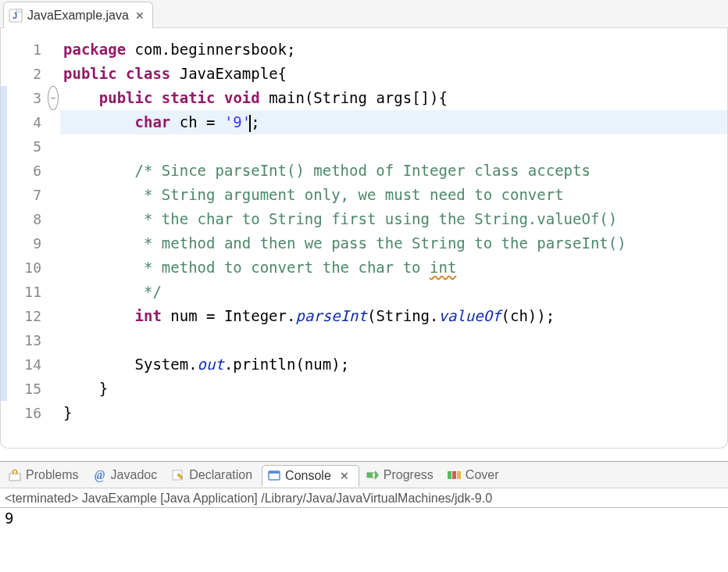  What do you see at coordinates (24, 413) in the screenshot?
I see `line-number: 16` at bounding box center [24, 413].